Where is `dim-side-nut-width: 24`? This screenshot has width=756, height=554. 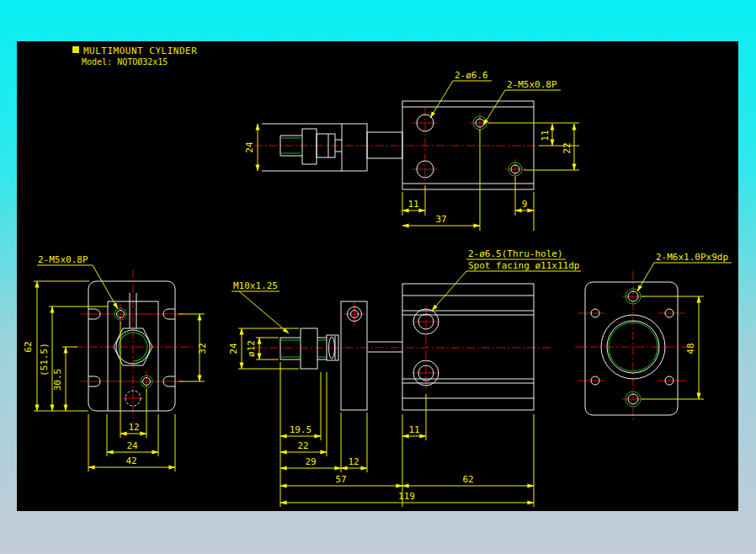
dim-side-nut-width: 24 is located at coordinates (234, 349).